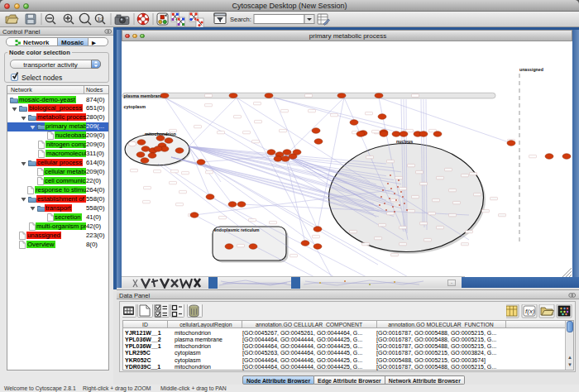 The image size is (579, 392). I want to click on svg-text: cytoplasm, so click(136, 107).